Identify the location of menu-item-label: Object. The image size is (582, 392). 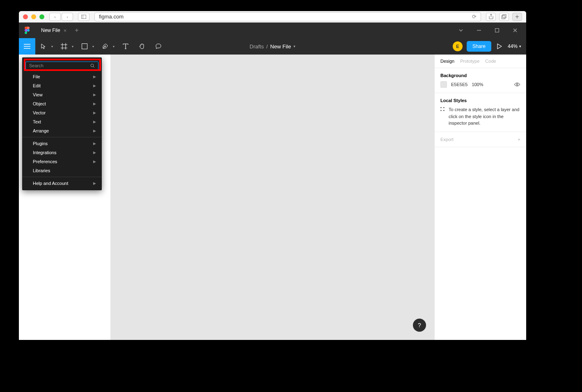
(39, 104).